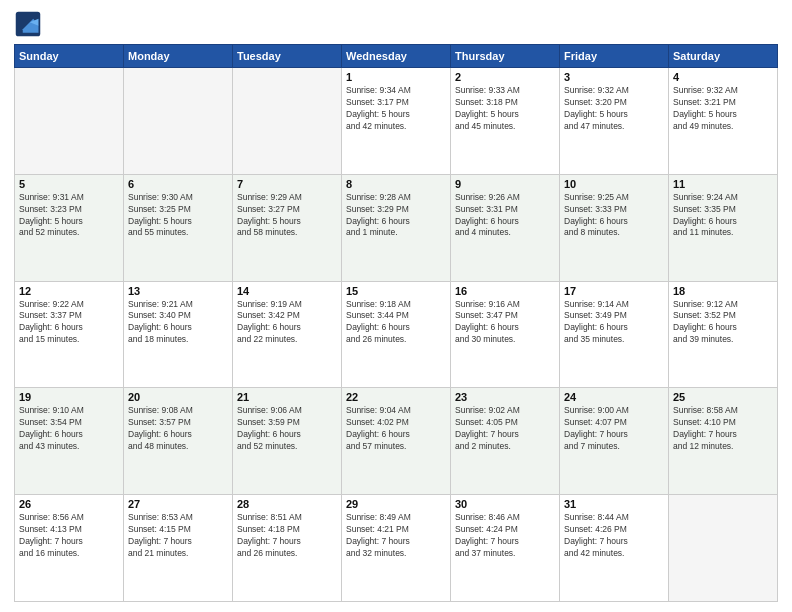 This screenshot has width=792, height=612. What do you see at coordinates (288, 334) in the screenshot?
I see `day-cell: 14Sunrise: 9:19 AM Sunset: 3:42 PM Dayli…` at bounding box center [288, 334].